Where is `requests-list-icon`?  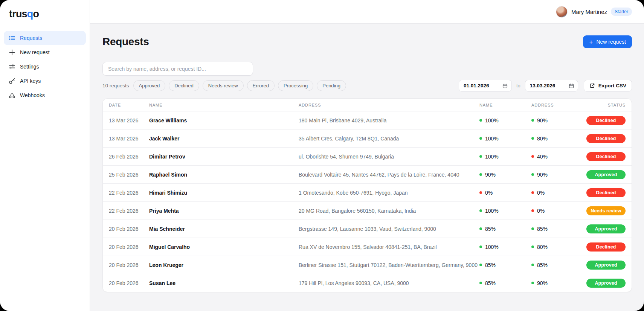
requests-list-icon is located at coordinates (12, 38).